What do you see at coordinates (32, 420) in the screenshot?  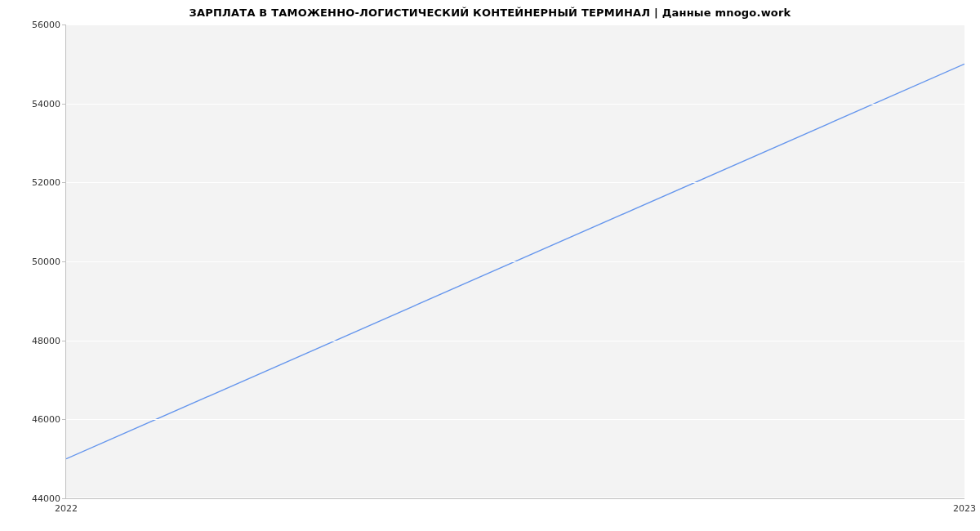 I see `y-tick-label: 46000` at bounding box center [32, 420].